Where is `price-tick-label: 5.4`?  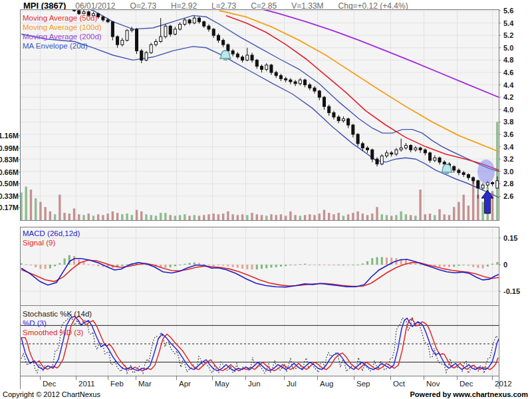 price-tick-label: 5.4 is located at coordinates (509, 23).